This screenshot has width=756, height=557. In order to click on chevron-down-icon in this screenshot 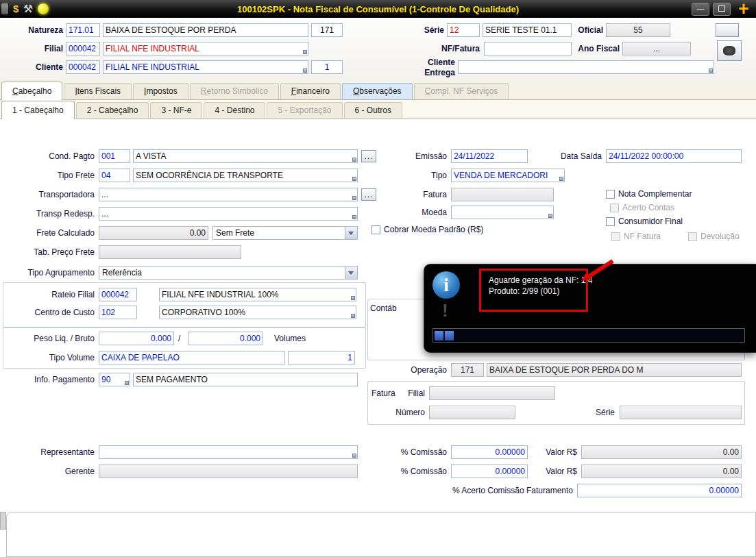, I will do `click(351, 273)`.